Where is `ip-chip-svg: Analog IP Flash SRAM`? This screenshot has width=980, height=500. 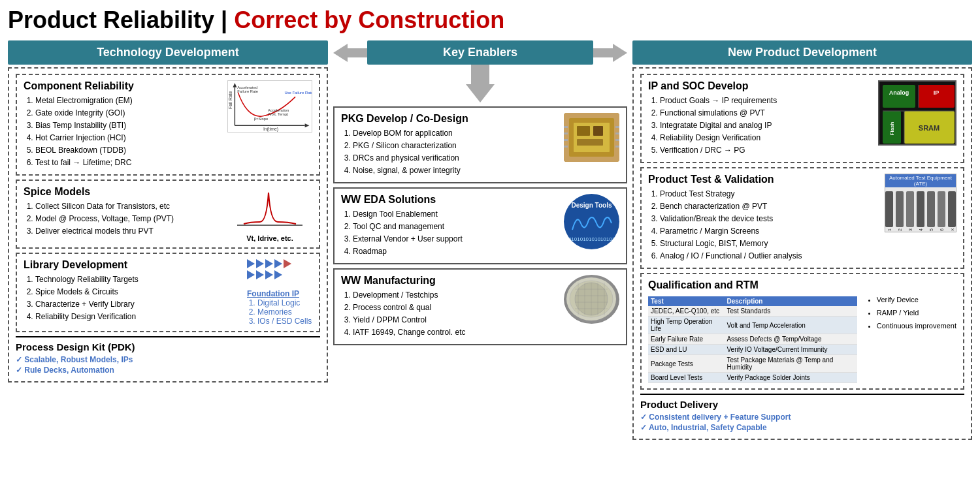
ip-chip-svg: Analog IP Flash SRAM is located at coordinates (918, 114).